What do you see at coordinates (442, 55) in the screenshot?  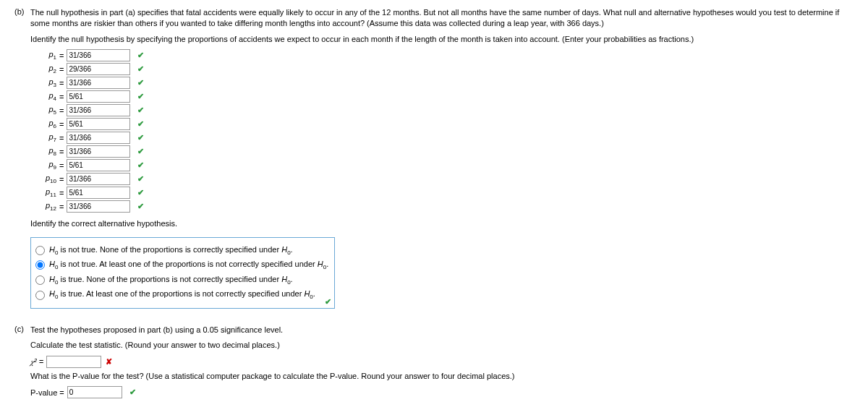 I see `proportion-row: p1=✔` at bounding box center [442, 55].